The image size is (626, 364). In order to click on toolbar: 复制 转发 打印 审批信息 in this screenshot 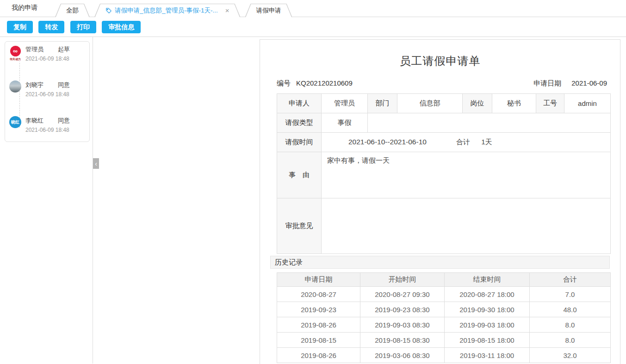, I will do `click(313, 27)`.